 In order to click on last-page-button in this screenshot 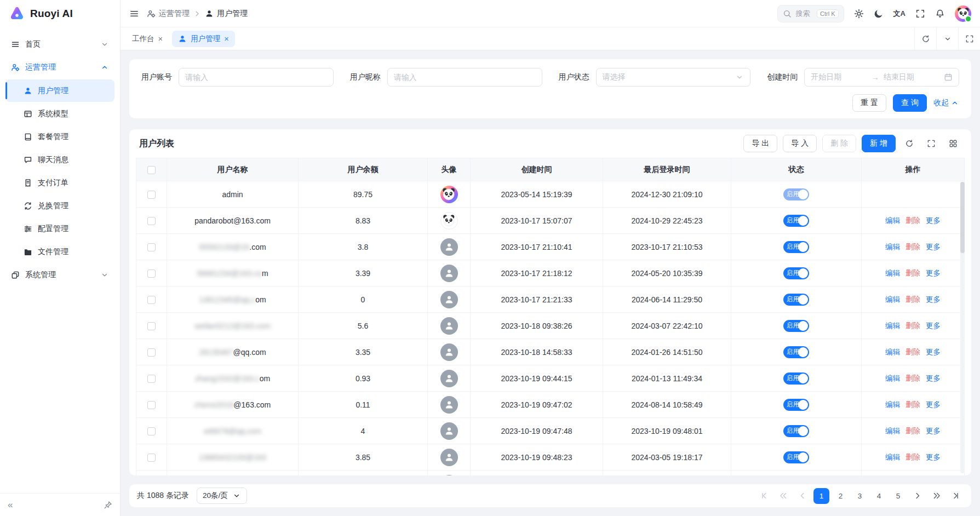, I will do `click(955, 496)`.